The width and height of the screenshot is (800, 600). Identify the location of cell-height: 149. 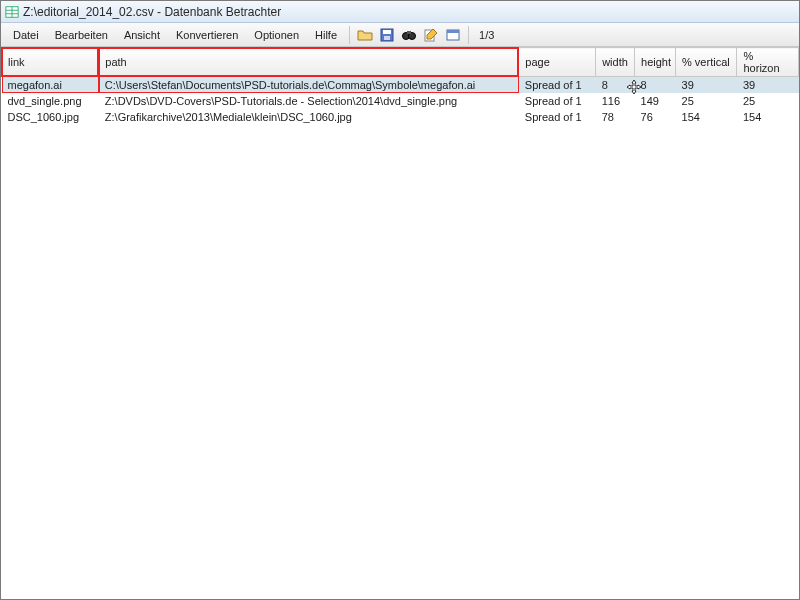
(656, 101).